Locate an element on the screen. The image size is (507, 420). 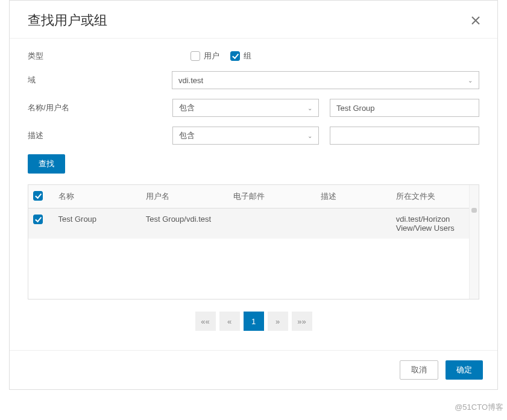
cell-email is located at coordinates (272, 224).